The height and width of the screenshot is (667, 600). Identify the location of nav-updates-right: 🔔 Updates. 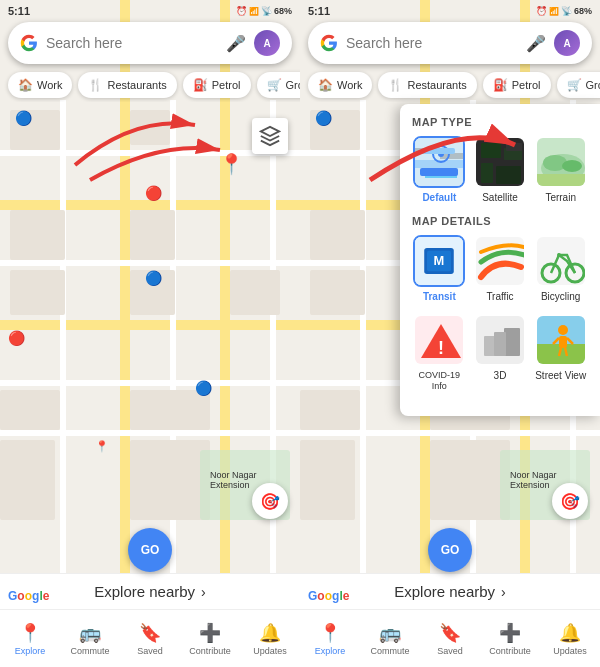
(570, 639).